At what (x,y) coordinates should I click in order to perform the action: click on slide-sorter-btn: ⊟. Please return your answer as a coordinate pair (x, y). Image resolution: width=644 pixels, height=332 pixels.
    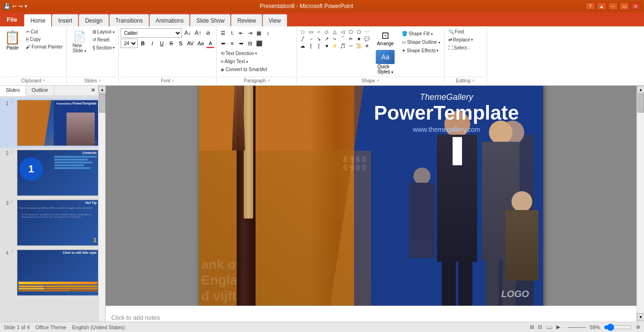
    Looking at the image, I should click on (540, 327).